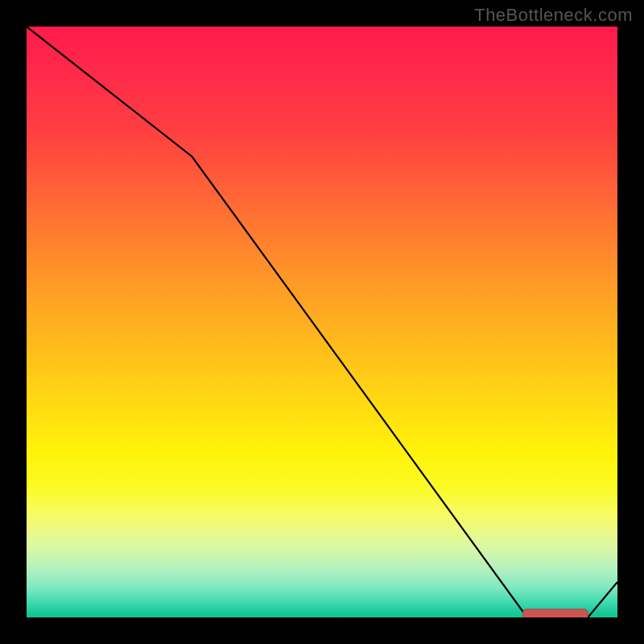 This screenshot has width=644, height=644. Describe the element at coordinates (555, 613) in the screenshot. I see `series-end-marker` at that location.